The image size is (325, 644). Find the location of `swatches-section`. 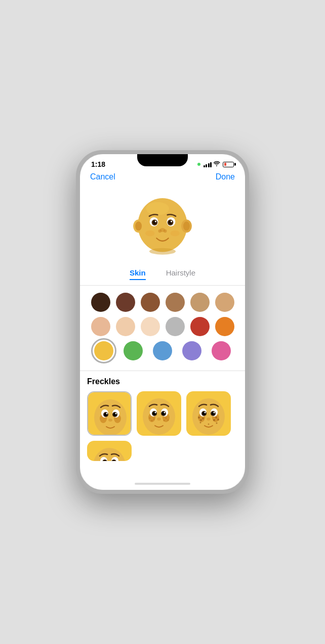

swatches-section is located at coordinates (162, 329).